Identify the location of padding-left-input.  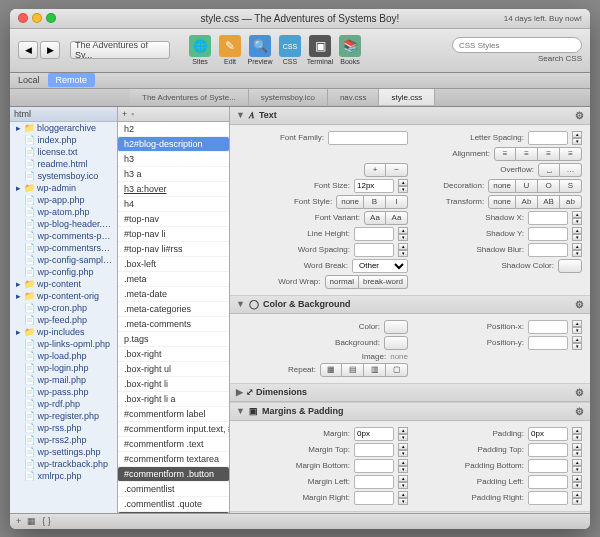
(548, 482).